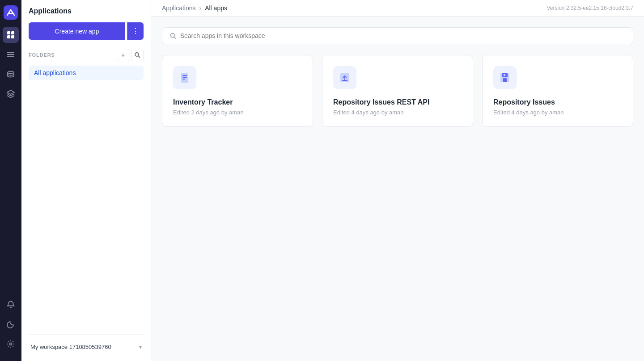  What do you see at coordinates (398, 91) in the screenshot?
I see `apps-grid: Inventory Tracker Edited 2 days ago by a…` at bounding box center [398, 91].